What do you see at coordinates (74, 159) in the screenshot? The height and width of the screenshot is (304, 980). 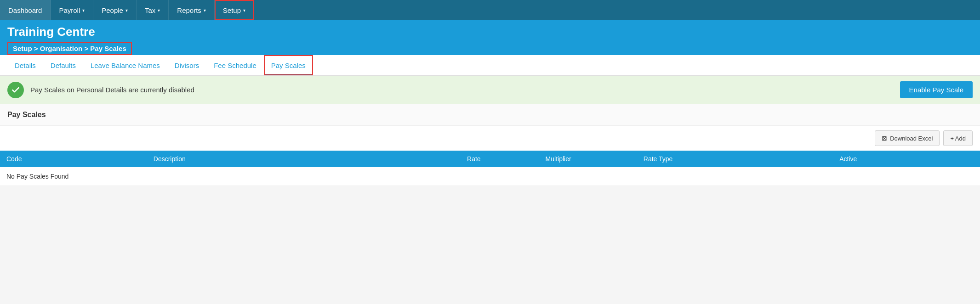 I see `col-header-code: Code` at bounding box center [74, 159].